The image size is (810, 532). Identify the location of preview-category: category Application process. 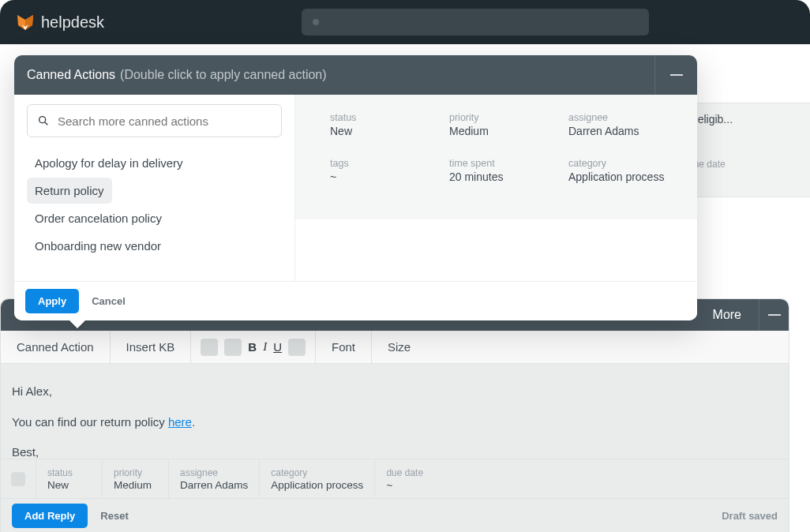
(624, 170).